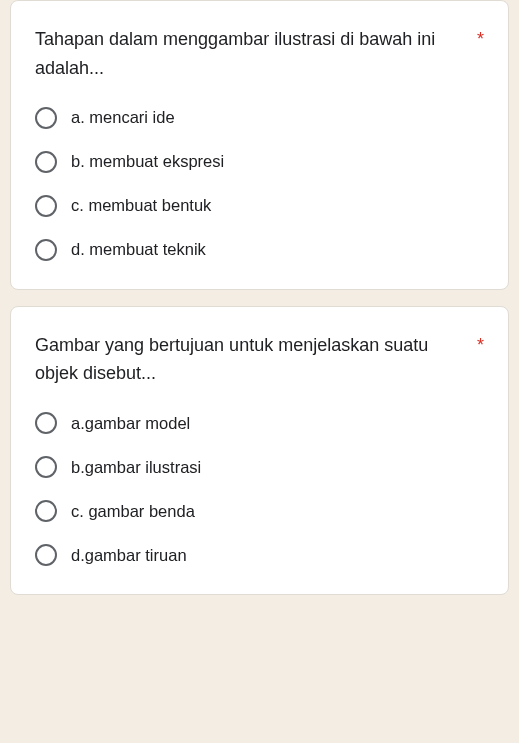  I want to click on radio-option: a.gambar model, so click(260, 423).